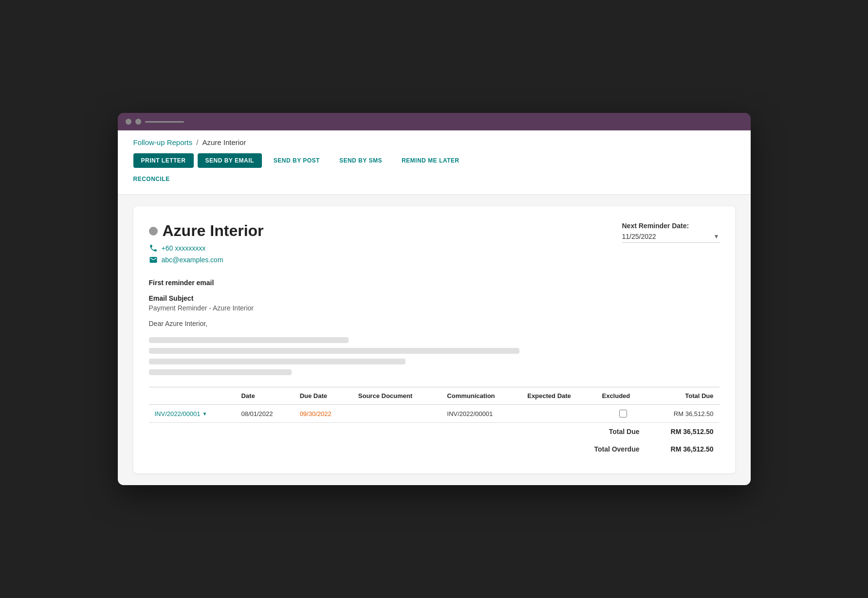 Image resolution: width=868 pixels, height=598 pixels. Describe the element at coordinates (430, 161) in the screenshot. I see `remind-me-later-button: REMIND ME LATER` at that location.